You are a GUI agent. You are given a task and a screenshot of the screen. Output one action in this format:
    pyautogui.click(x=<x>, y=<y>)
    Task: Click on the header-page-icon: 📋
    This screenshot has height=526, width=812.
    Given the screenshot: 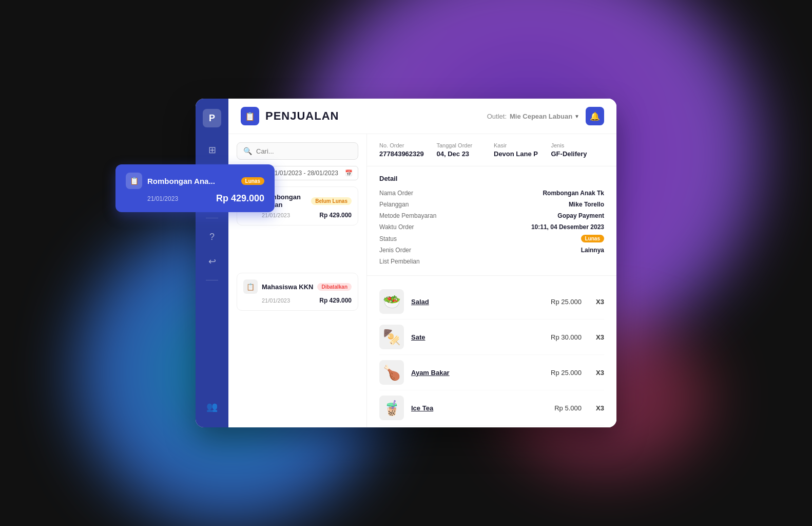 What is the action you would take?
    pyautogui.click(x=250, y=116)
    